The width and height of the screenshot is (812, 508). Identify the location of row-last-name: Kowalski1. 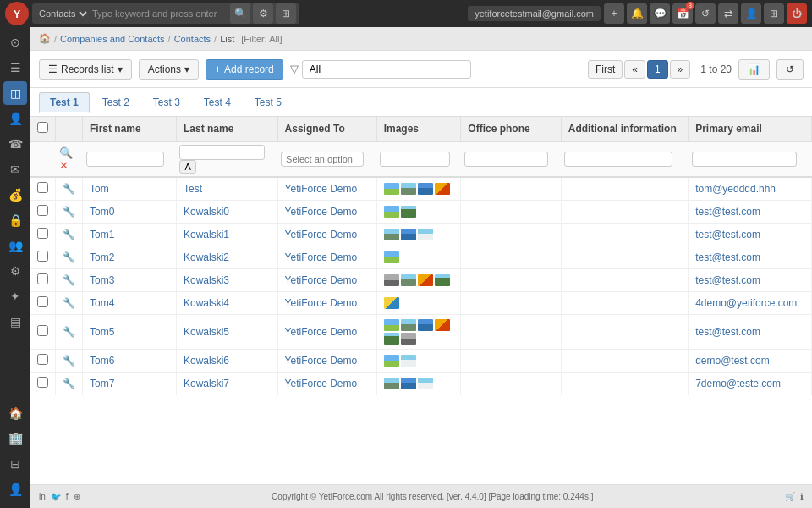
(227, 235).